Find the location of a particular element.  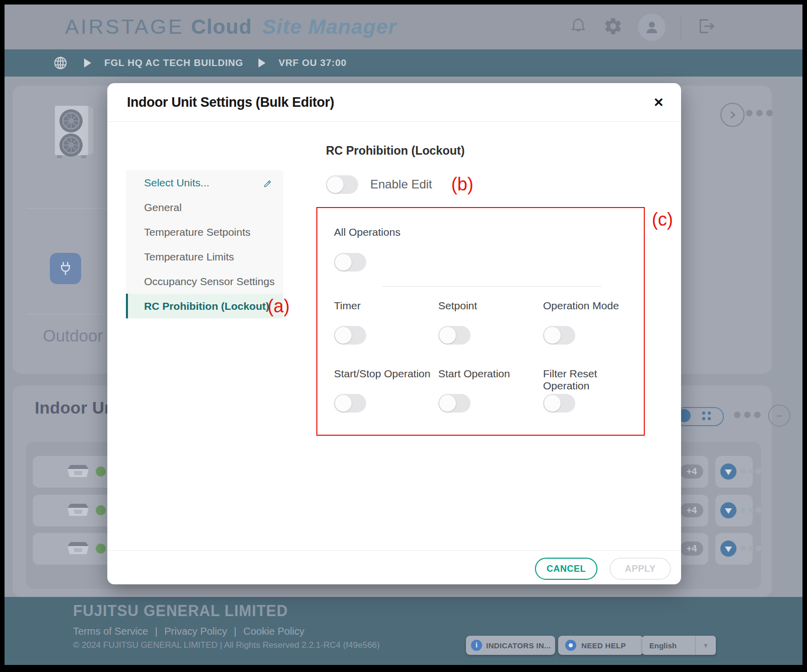

outdoor-unit-image is located at coordinates (73, 132).